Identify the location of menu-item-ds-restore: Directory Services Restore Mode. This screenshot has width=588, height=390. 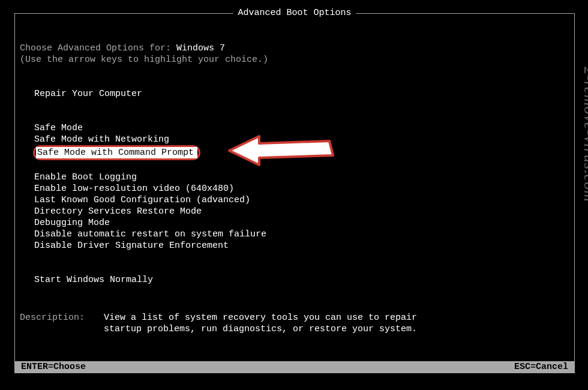
(110, 211).